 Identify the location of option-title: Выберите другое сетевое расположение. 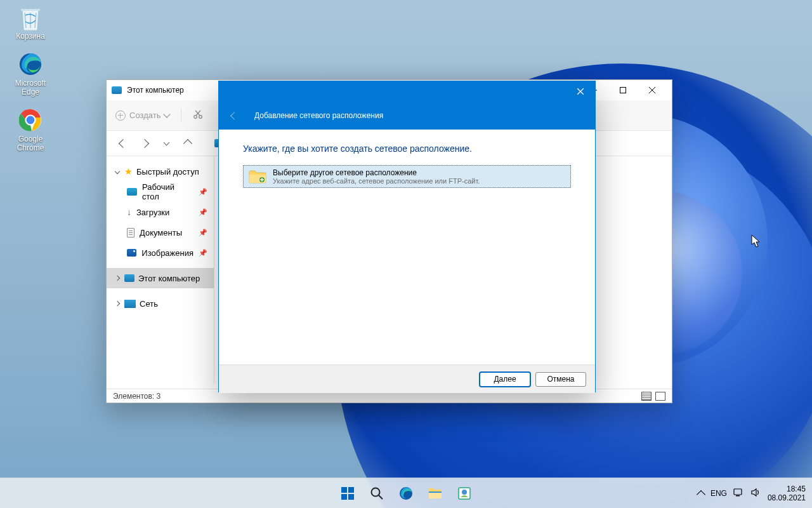
(419, 173).